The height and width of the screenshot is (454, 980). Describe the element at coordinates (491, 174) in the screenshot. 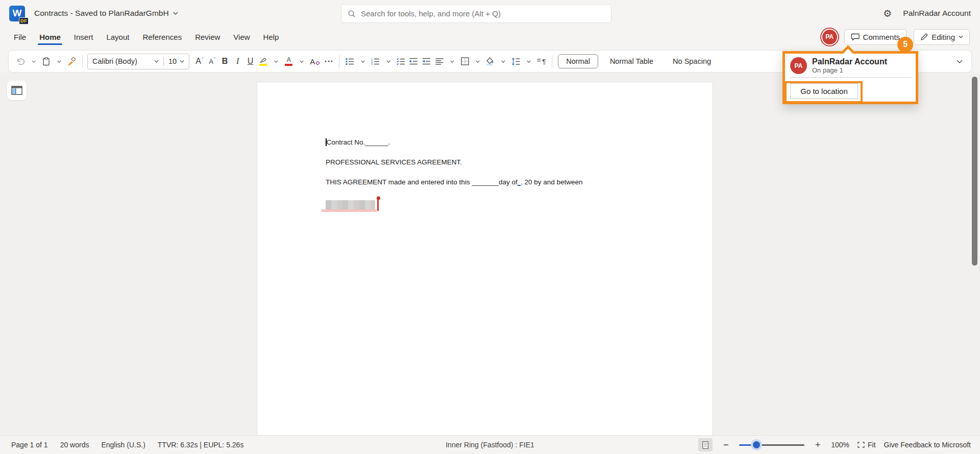

I see `document-text: Contract No.______. PROFESSIONAL SERVICE…` at that location.